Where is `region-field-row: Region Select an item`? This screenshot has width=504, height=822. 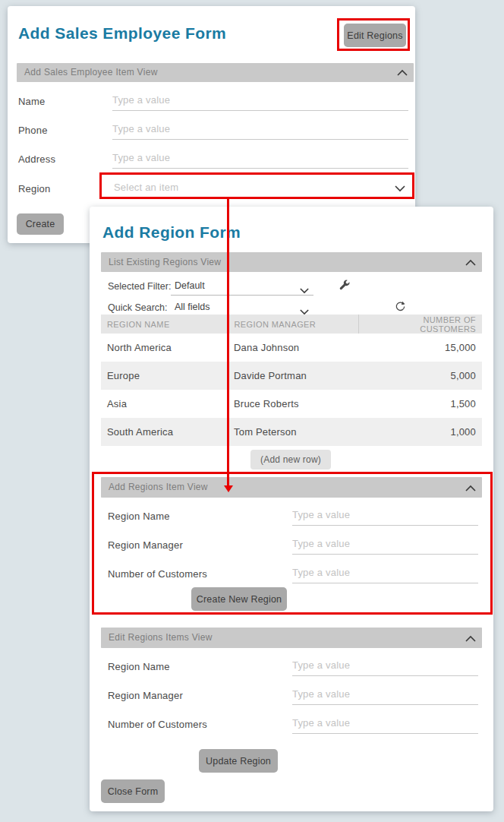 region-field-row: Region Select an item is located at coordinates (211, 188).